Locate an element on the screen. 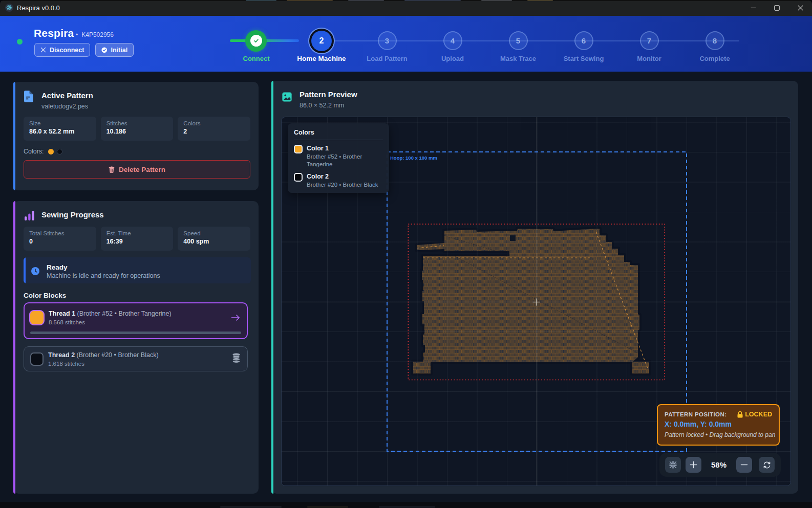 This screenshot has height=508, width=812. shrink-icon is located at coordinates (673, 465).